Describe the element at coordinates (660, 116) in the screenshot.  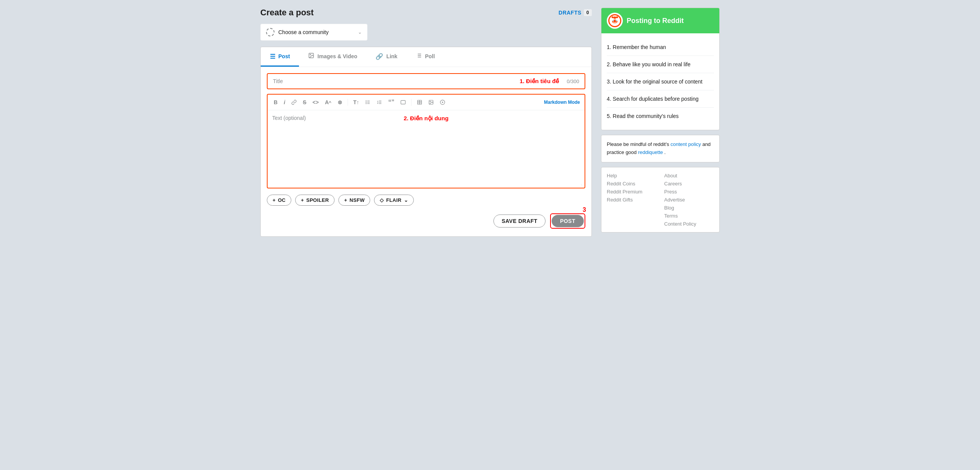
I see `rule-5: 5. Read the community's rules` at that location.